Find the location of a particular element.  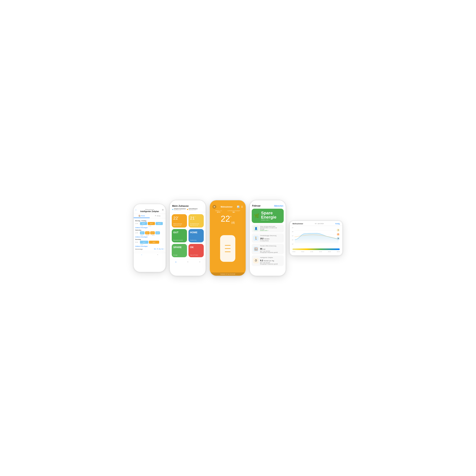

tab-away: ✈ Away is located at coordinates (158, 216).